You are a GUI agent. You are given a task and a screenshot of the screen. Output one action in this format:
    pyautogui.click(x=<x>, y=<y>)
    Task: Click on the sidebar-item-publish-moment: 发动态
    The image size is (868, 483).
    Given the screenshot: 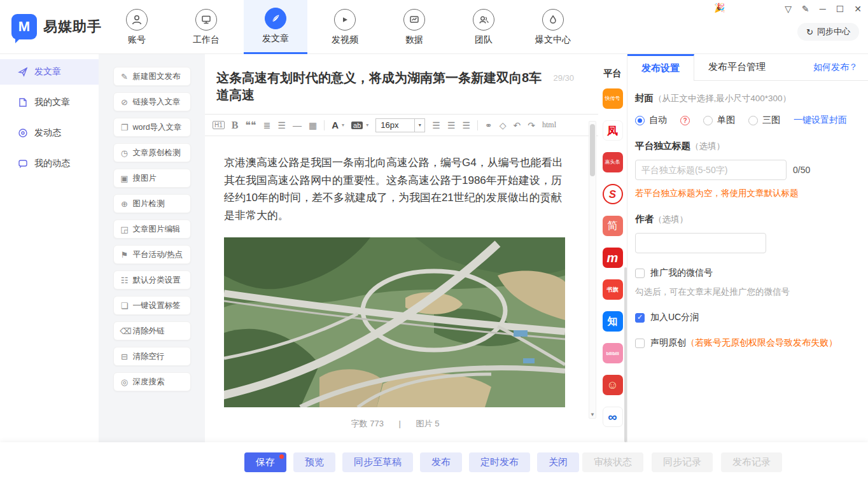 What is the action you would take?
    pyautogui.click(x=50, y=133)
    